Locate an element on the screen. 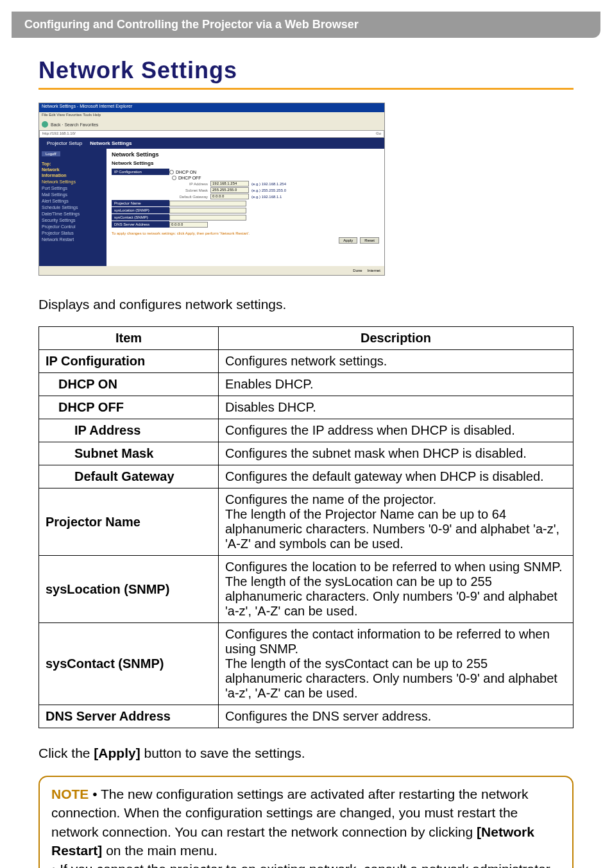  syscon-input is located at coordinates (208, 218).